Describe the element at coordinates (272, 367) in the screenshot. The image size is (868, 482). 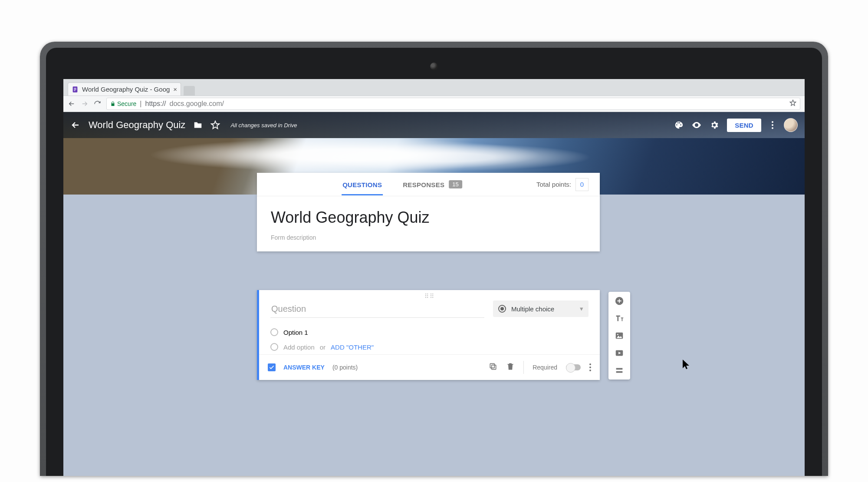
I see `answer-key-checkbox` at that location.